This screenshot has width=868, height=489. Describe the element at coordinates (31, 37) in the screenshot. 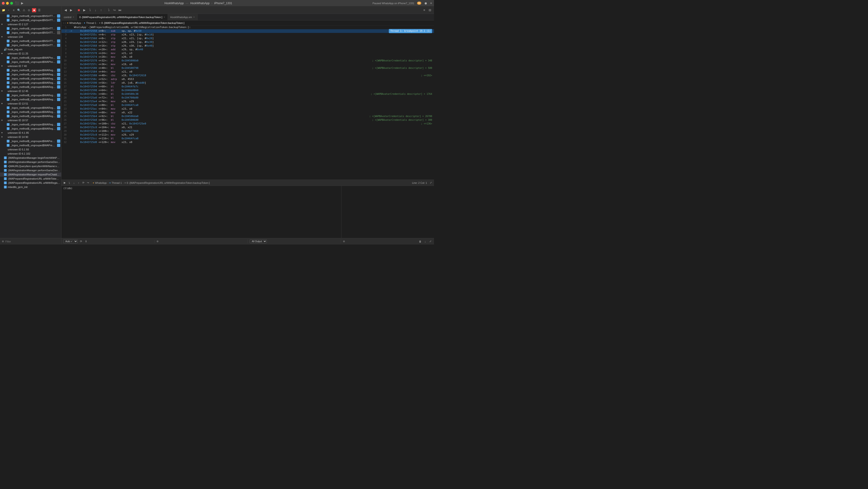

I see `list-item: ▼unknown 134` at that location.